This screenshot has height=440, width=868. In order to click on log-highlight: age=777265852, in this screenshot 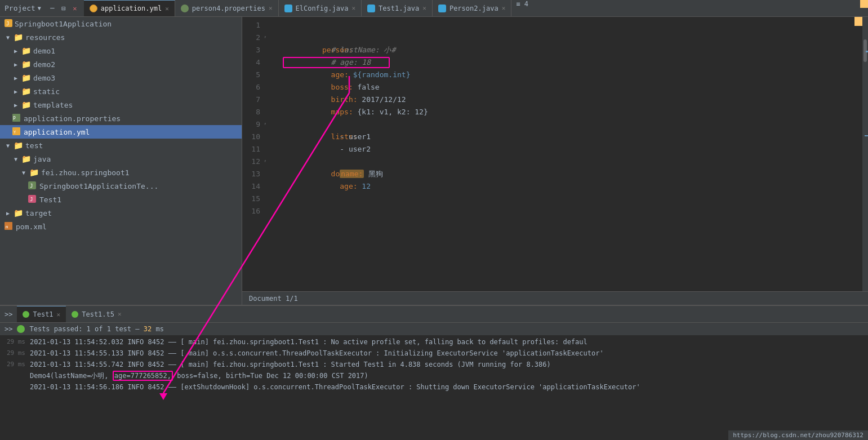, I will do `click(143, 376)`.